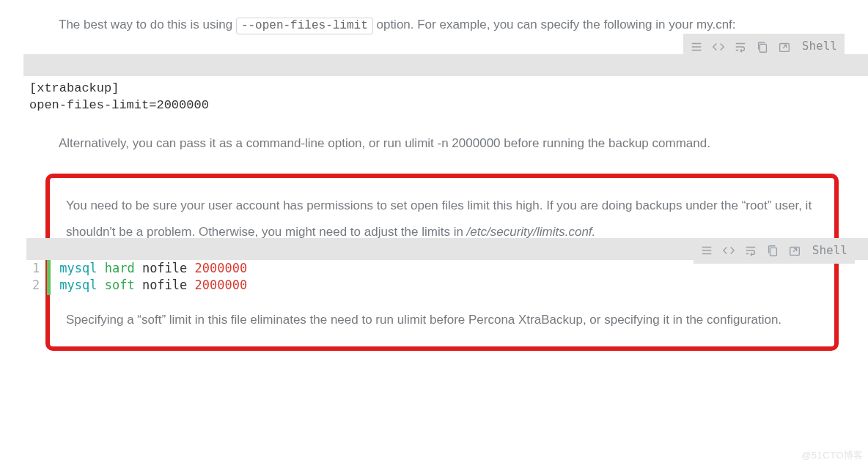  Describe the element at coordinates (556, 25) in the screenshot. I see `intro-suffix: option. For example, you can specify the…` at that location.